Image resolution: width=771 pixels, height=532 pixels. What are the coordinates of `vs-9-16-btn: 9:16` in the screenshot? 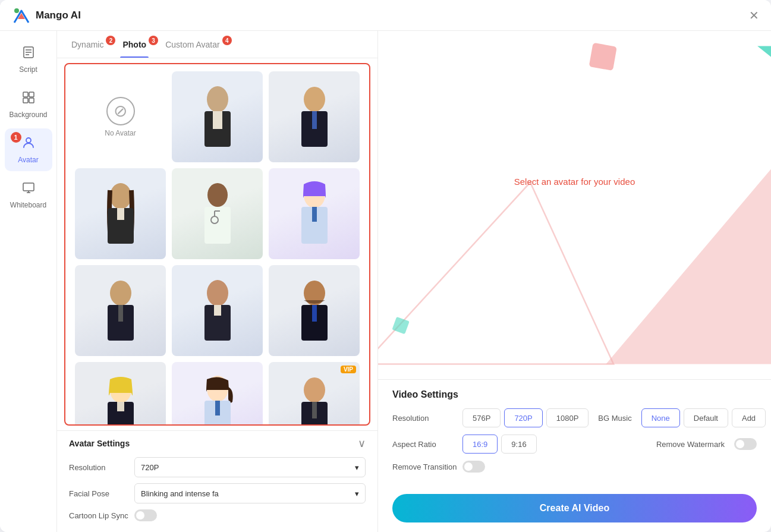 It's located at (518, 444).